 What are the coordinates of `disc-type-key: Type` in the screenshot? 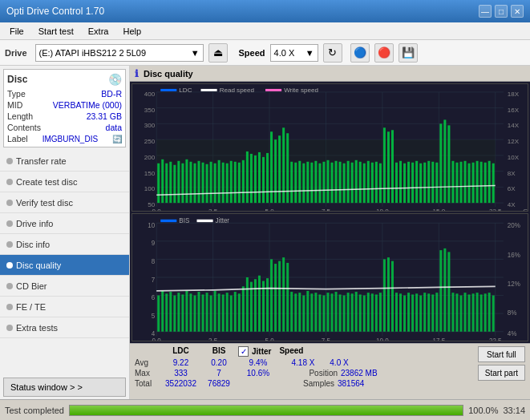 It's located at (16, 94).